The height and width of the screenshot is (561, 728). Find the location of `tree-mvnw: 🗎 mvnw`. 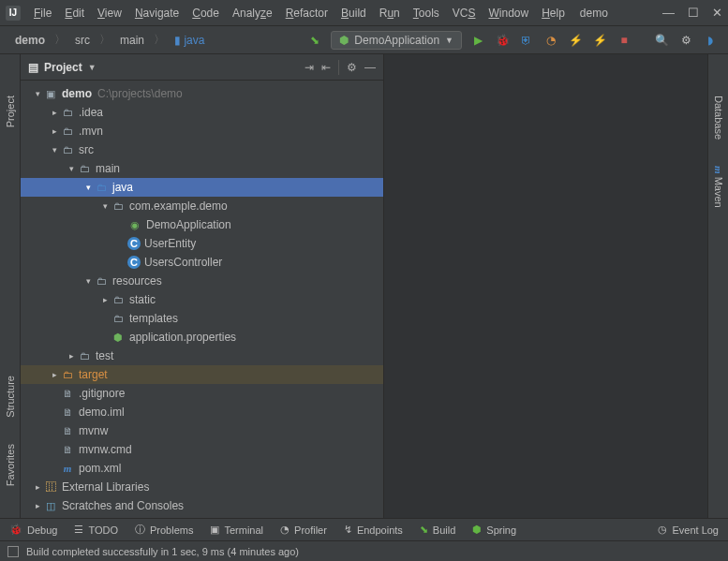

tree-mvnw: 🗎 mvnw is located at coordinates (202, 431).